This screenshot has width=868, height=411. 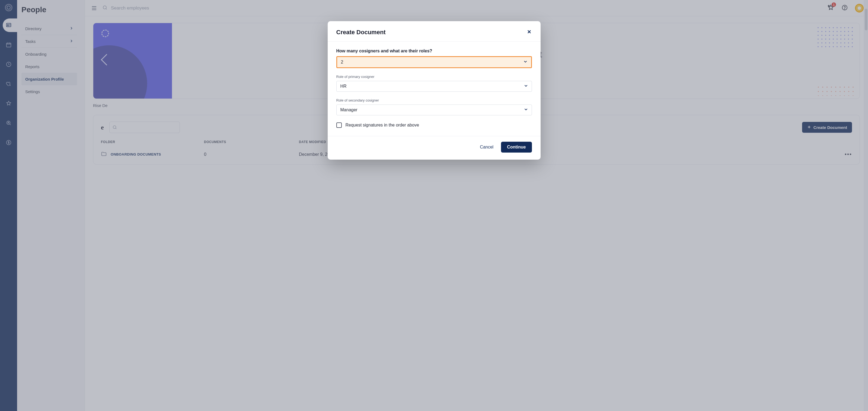 What do you see at coordinates (434, 51) in the screenshot?
I see `cosigner-question: How many cosigners and what are their ro…` at bounding box center [434, 51].